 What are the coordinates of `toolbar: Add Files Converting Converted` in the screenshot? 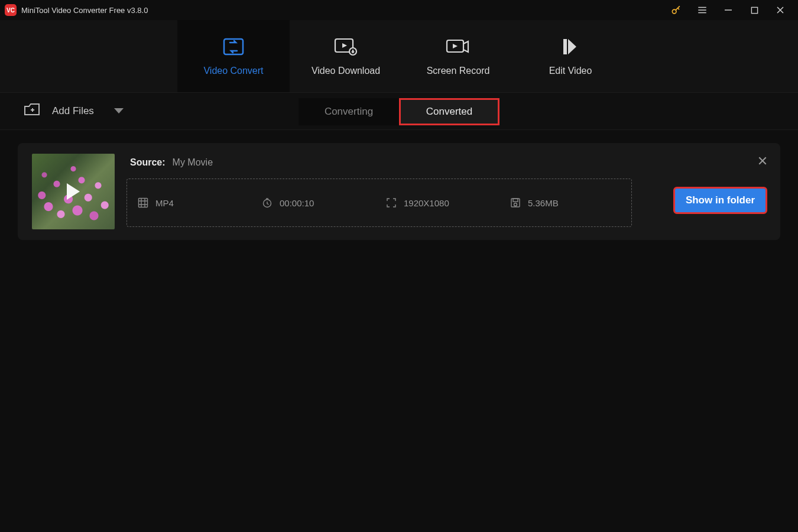 It's located at (399, 111).